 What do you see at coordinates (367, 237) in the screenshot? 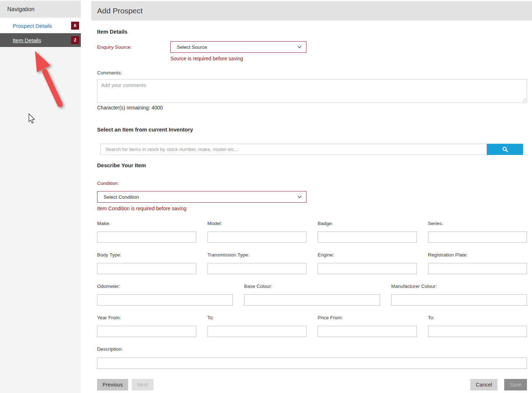
I see `badge-input` at bounding box center [367, 237].